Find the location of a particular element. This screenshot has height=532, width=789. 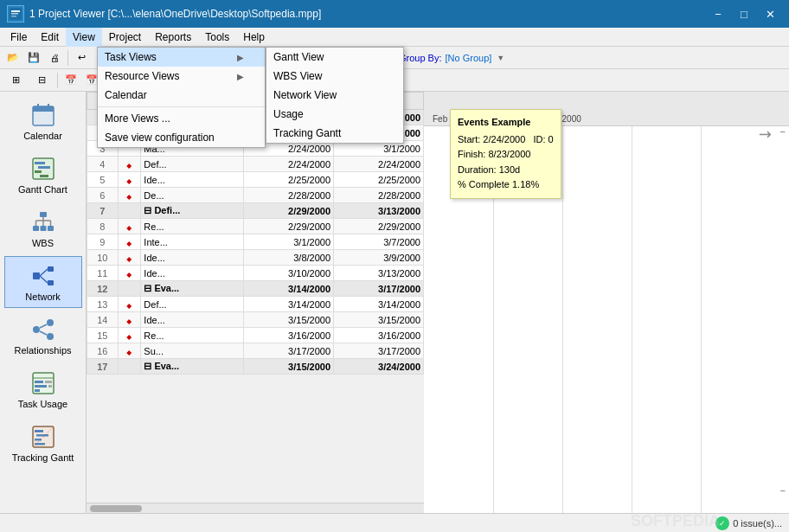

calendar-menu-label: Calendar is located at coordinates (126, 95).